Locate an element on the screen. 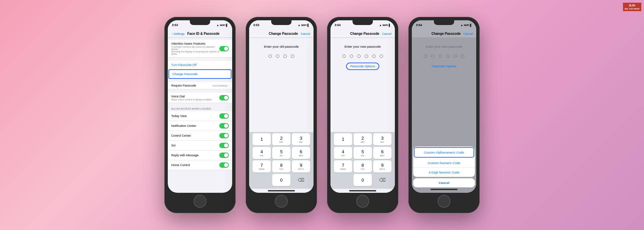  key-0-p2: 0 is located at coordinates (281, 180).